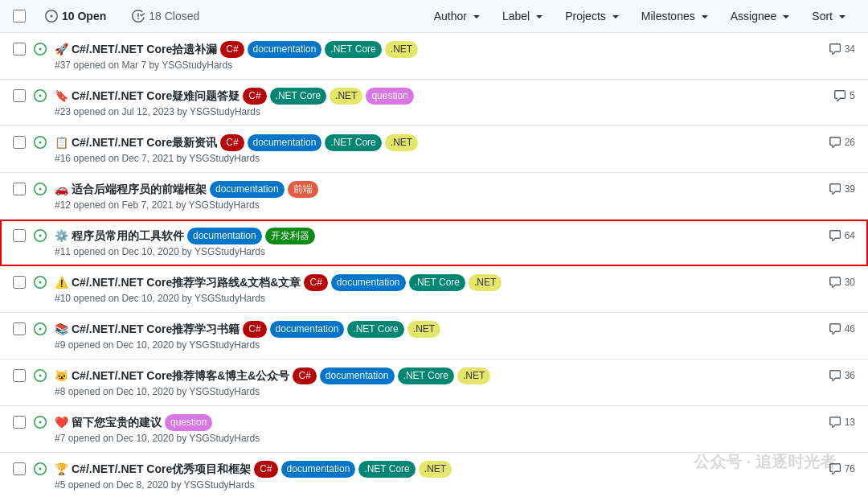 This screenshot has width=868, height=497. Describe the element at coordinates (437, 423) in the screenshot. I see `issue-title: ❤️ 留下您宝贵的建议 question` at that location.